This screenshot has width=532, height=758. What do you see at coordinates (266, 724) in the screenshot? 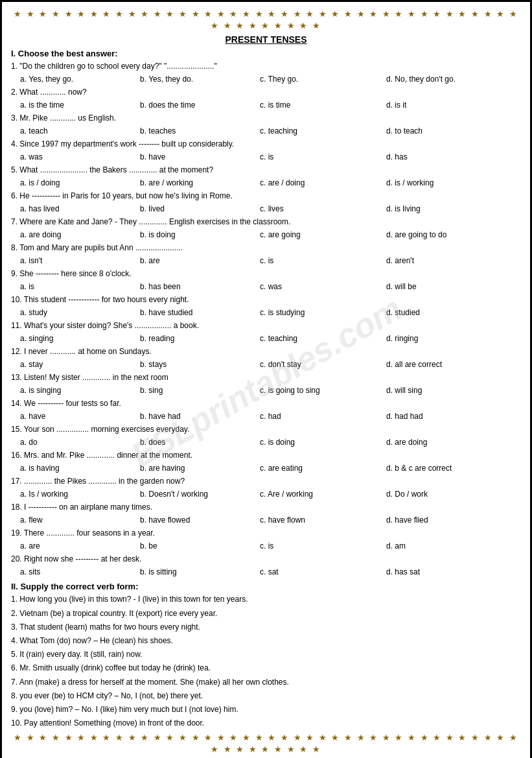
I see `s10: 10. Pay attention! Something (move) in f…` at bounding box center [266, 724].